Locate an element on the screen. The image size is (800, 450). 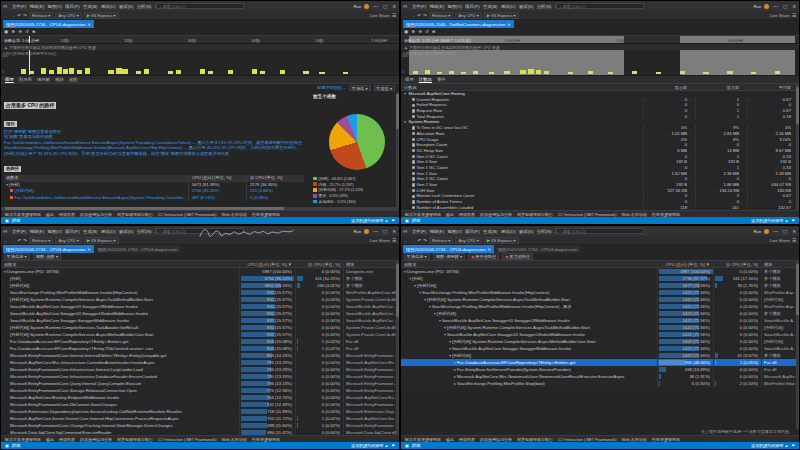
table-row: Microsoft.EntityFrameworkCore.Storage.Re… is located at coordinates (200, 390).